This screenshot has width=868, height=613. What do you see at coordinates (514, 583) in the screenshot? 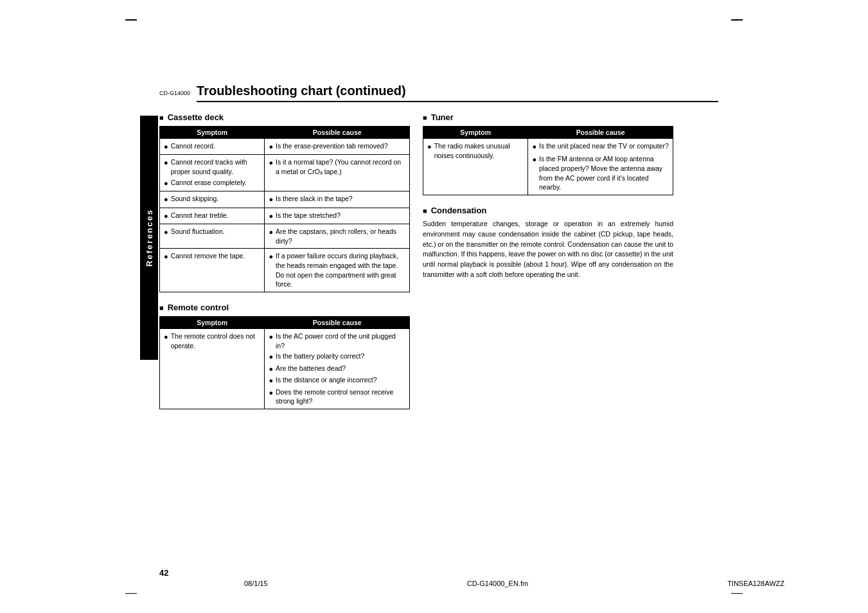
I see `footer: 08/1/15 CD-G14000_EN.fm TINSEA128AWZZ` at bounding box center [514, 583].